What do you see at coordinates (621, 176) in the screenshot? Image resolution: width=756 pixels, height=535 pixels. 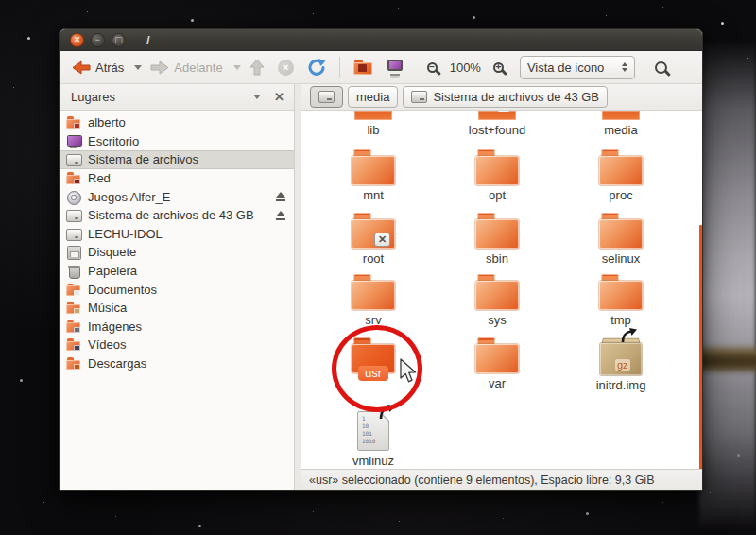 I see `file-item: proc` at bounding box center [621, 176].